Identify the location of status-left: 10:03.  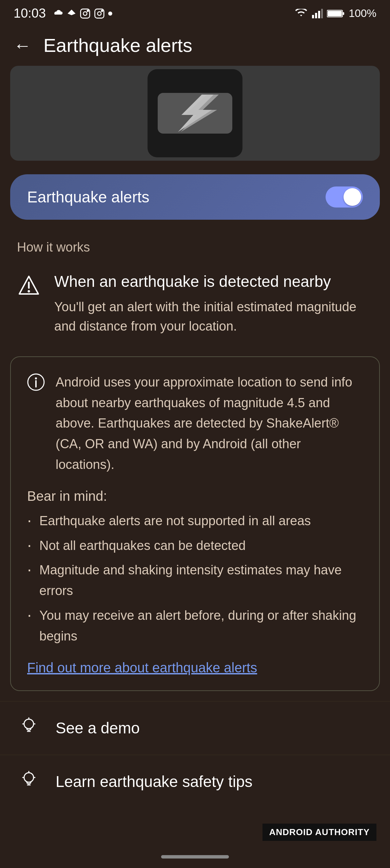
(63, 14).